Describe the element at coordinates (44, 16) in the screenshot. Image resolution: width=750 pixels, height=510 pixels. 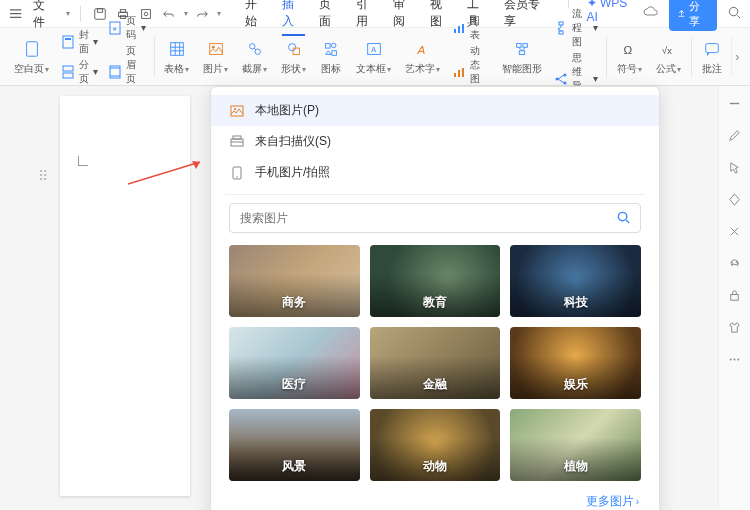
I see `file-menu: 文件` at that location.